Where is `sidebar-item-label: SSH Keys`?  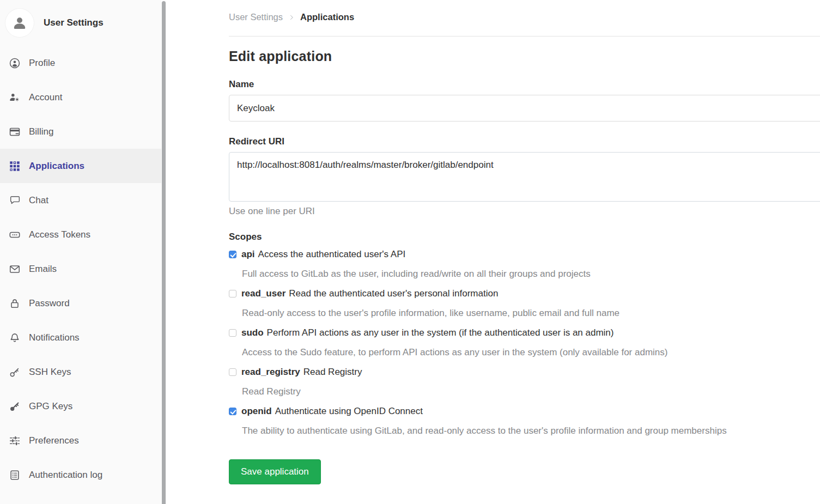
sidebar-item-label: SSH Keys is located at coordinates (50, 372).